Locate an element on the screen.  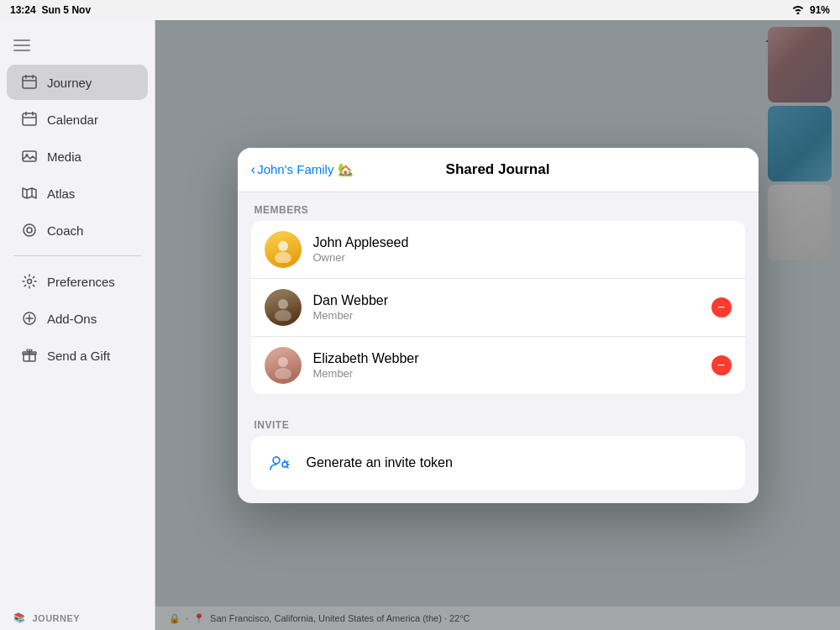
sidebar-item-calendar-label: Calendar is located at coordinates (72, 119).